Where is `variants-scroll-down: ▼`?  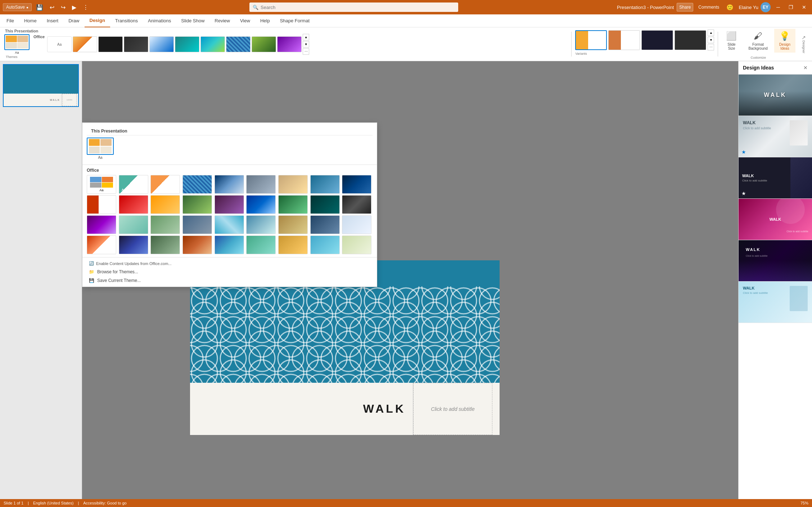 variants-scroll-down: ▼ is located at coordinates (711, 40).